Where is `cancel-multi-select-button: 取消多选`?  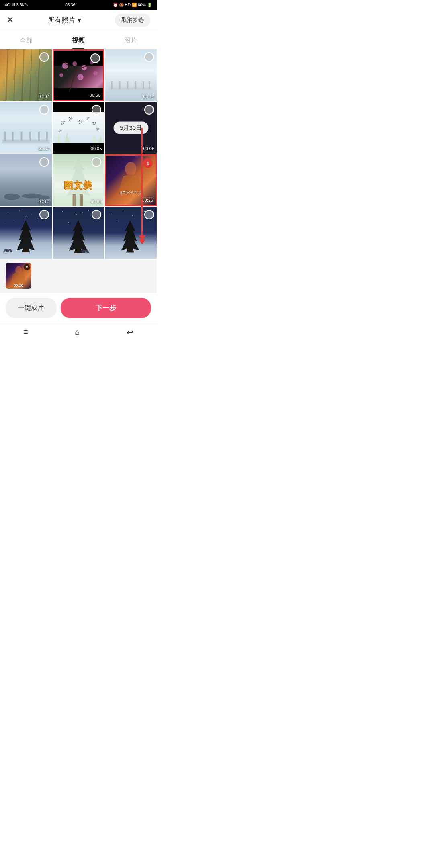
cancel-multi-select-button: 取消多选 is located at coordinates (133, 20).